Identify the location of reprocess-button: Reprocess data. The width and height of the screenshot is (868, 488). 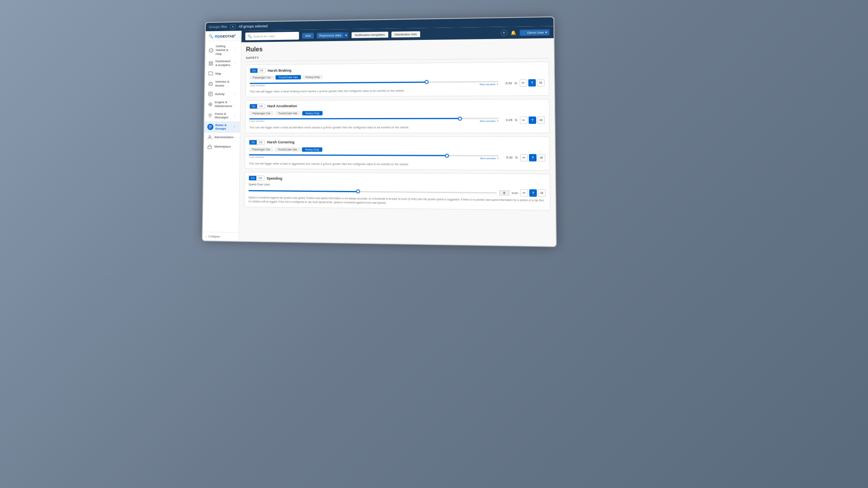
(330, 35).